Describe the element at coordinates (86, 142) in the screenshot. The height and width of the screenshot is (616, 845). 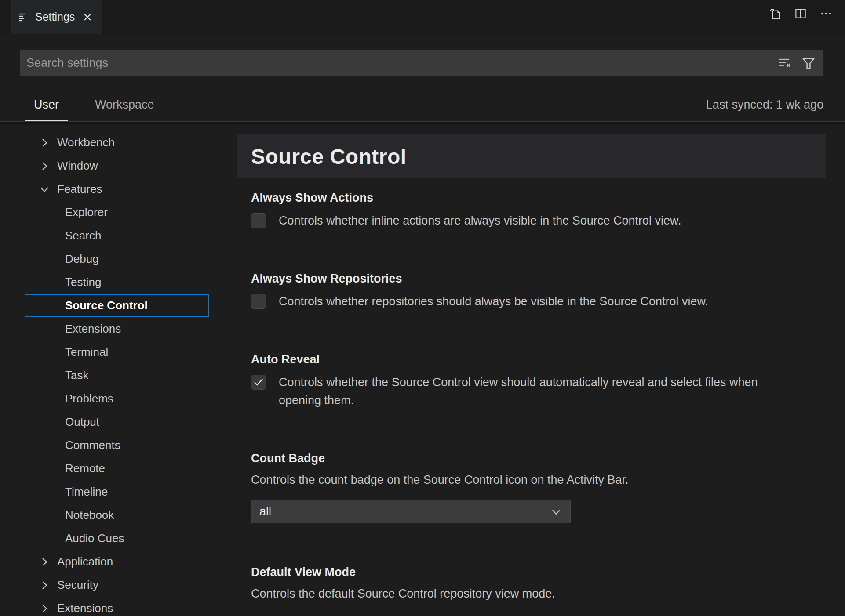
I see `toc-item-label: Workbench` at that location.